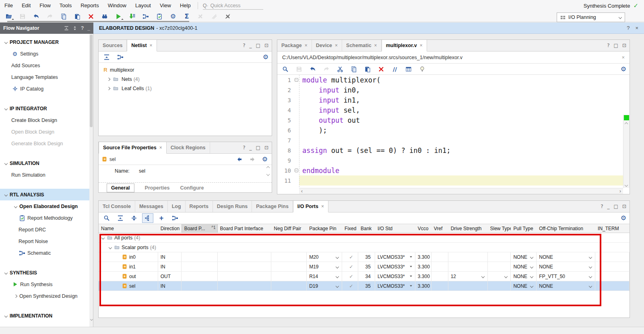  I want to click on chevron-right-icon, so click(109, 88).